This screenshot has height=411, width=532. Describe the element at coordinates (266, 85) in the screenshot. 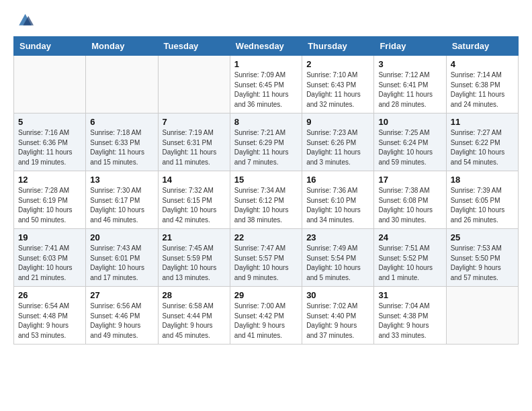

I see `calendar-day-cell: 1Sunrise: 7:09 AM Sunset: 6:45 PM Daylig…` at that location.